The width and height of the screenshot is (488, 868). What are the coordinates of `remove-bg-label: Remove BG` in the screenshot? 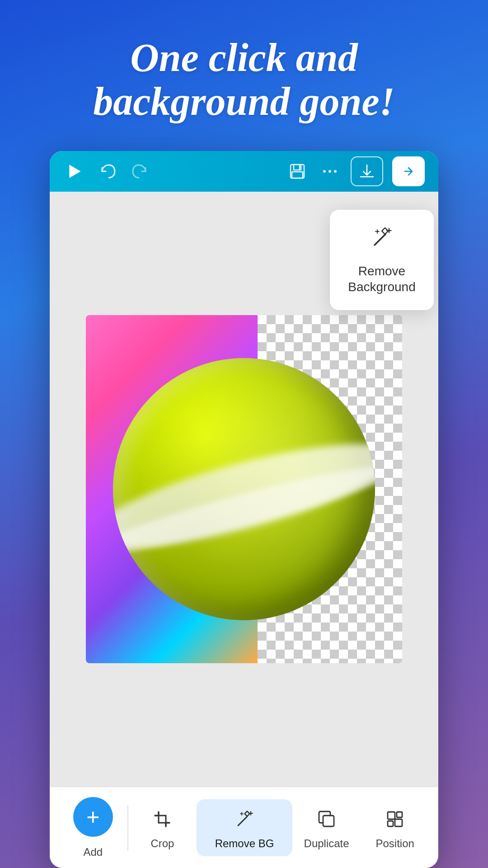 It's located at (245, 844).